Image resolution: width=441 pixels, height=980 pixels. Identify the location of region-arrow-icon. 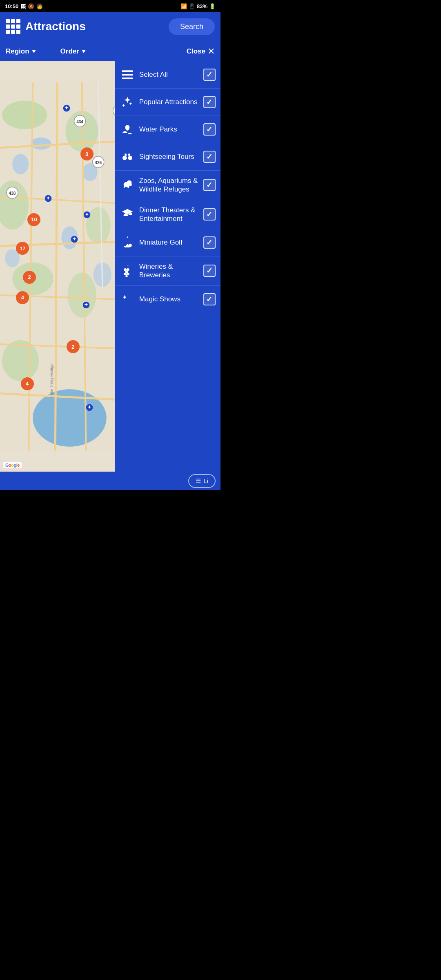
(34, 51).